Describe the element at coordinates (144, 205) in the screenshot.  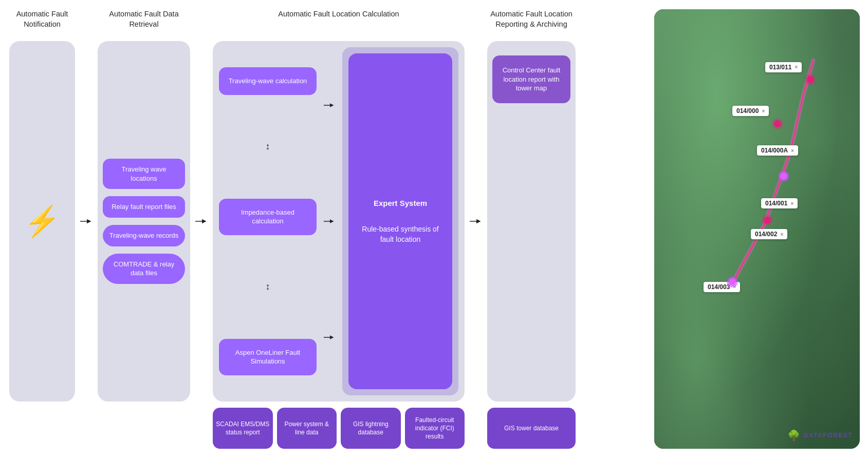
I see `col2-data-retrieval: Automatic Fault Data Retrieval Traveling…` at that location.